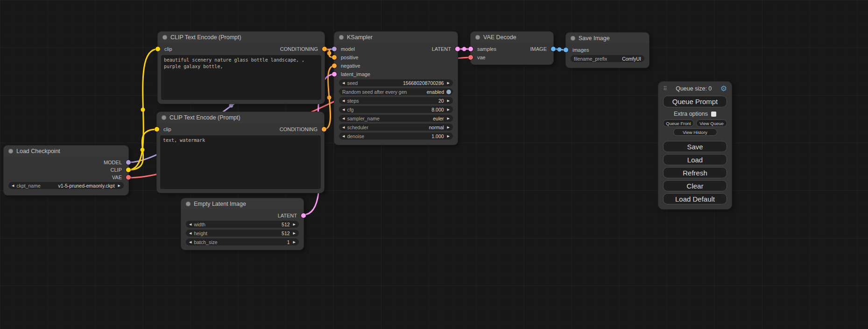 The height and width of the screenshot is (329, 868). Describe the element at coordinates (299, 129) in the screenshot. I see `slot-label-conditioning: CONDITIONING` at that location.